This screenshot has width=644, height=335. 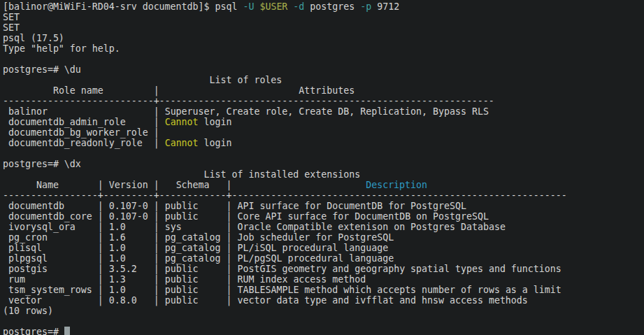 What do you see at coordinates (323, 206) in the screenshot?
I see `table-row: documentdb | 0.107-0 | public | API surf…` at bounding box center [323, 206].